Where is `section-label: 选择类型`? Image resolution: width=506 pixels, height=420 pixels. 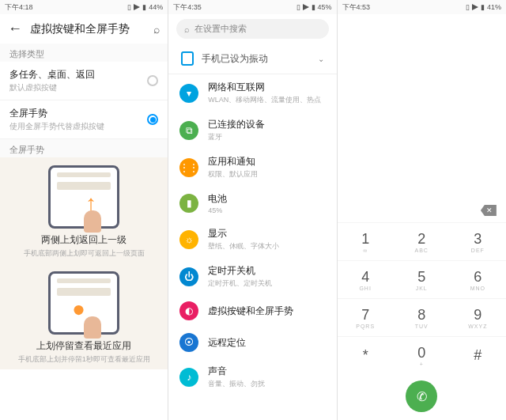
section-label: 选择类型 is located at coordinates (84, 52).